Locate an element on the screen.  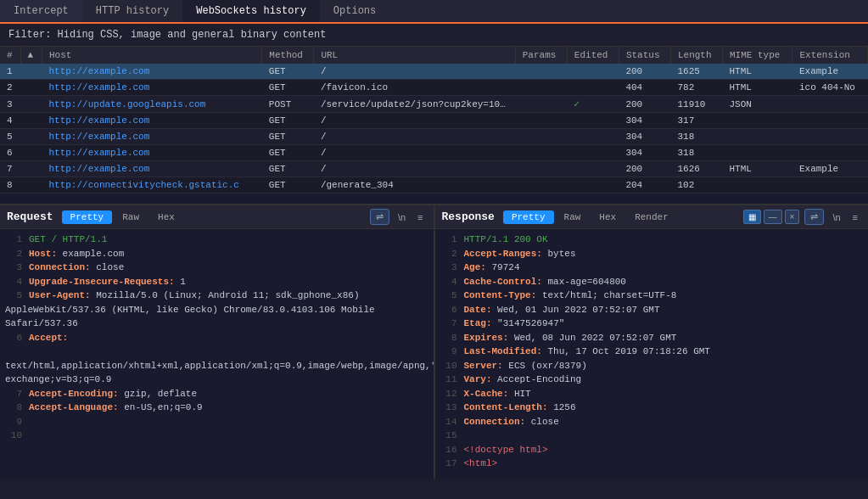
line-number: 16 is located at coordinates (449, 450).